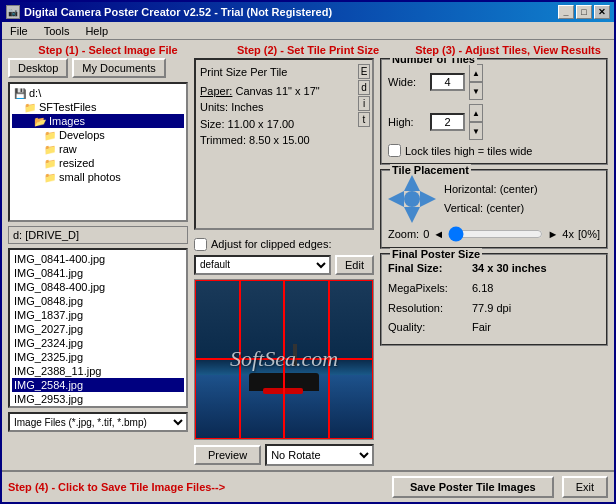  What do you see at coordinates (508, 50) in the screenshot?
I see `step3-header: Step (3) - Adjust Tiles, View Results` at bounding box center [508, 50].